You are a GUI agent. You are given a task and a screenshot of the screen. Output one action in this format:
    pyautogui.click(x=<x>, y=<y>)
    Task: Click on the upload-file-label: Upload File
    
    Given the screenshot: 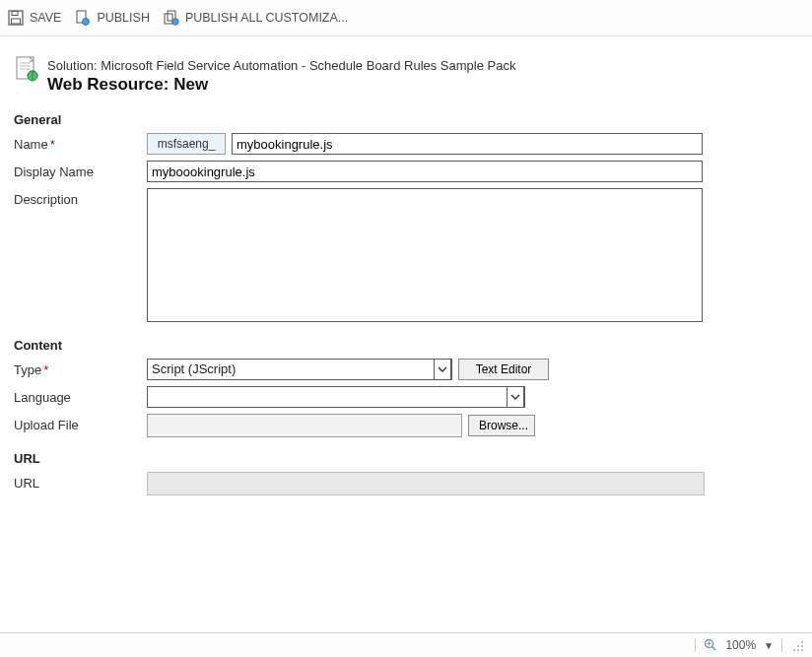 What is the action you would take?
    pyautogui.click(x=81, y=424)
    